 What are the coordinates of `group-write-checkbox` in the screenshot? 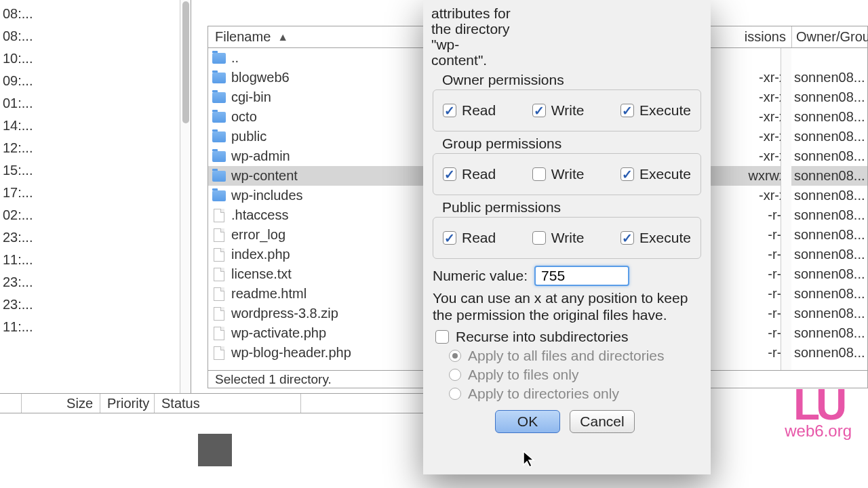 It's located at (539, 174).